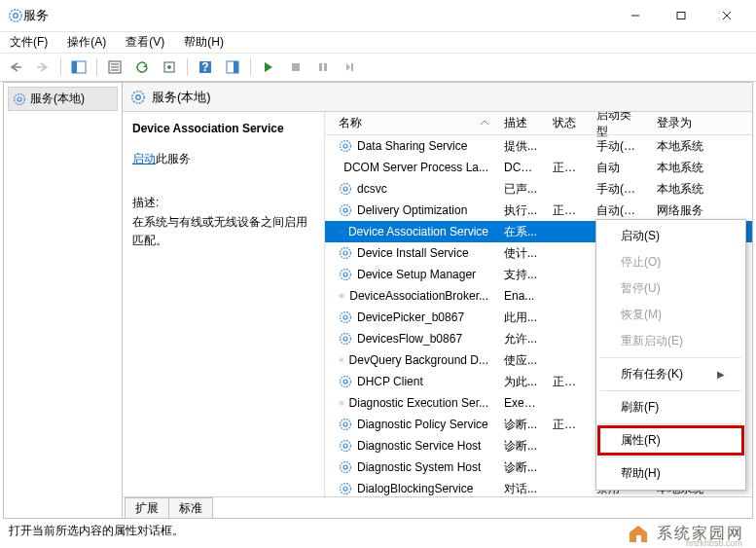  I want to click on service-row: Delivery Optimization执行...正在...自动(延迟...网…, so click(539, 210).